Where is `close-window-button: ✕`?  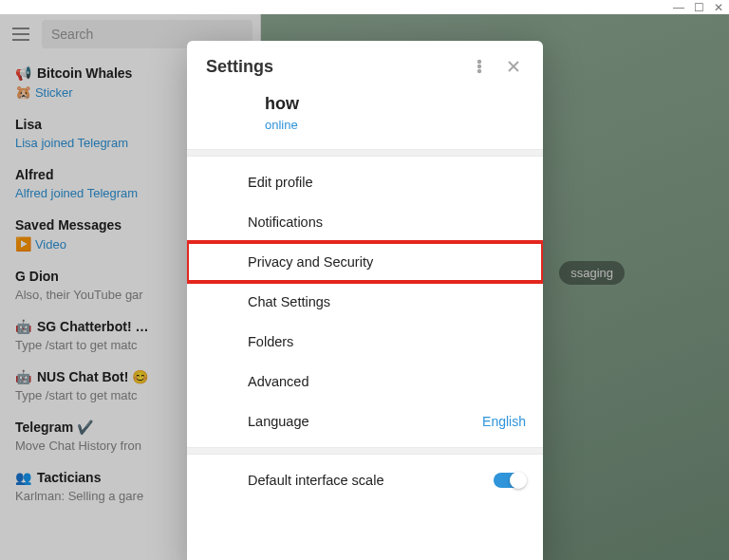
close-window-button: ✕ is located at coordinates (719, 8).